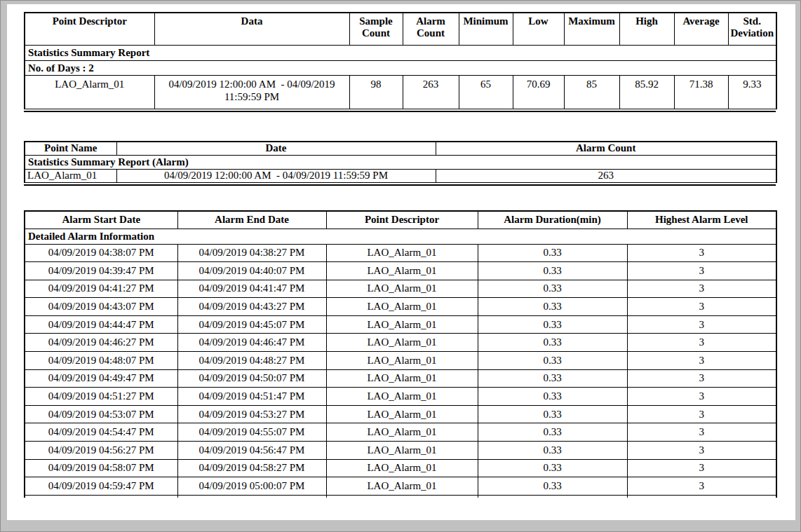  I want to click on col-alarm-count: Alarm Count, so click(431, 29).